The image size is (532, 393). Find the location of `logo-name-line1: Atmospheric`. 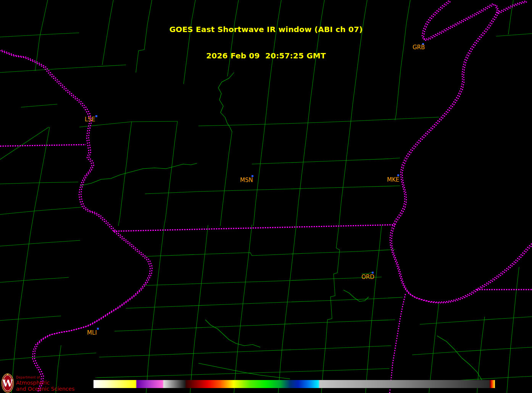

logo-name-line1: Atmospheric is located at coordinates (45, 383).